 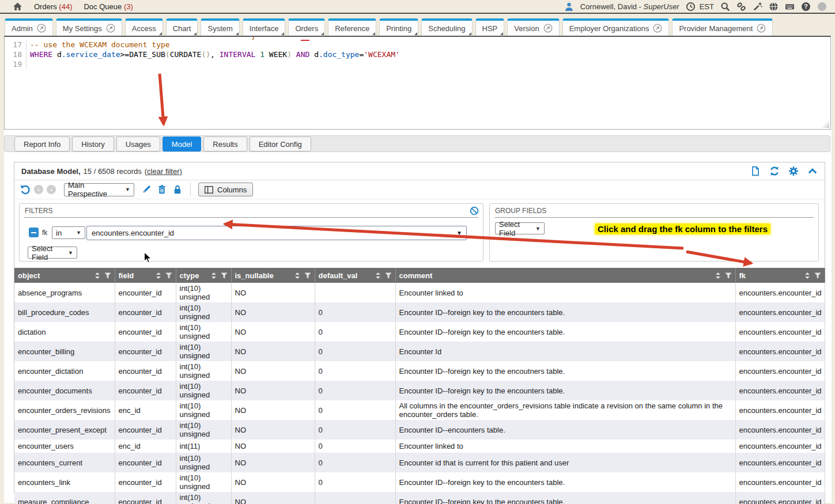 I want to click on edit-perspective-icon, so click(x=146, y=190).